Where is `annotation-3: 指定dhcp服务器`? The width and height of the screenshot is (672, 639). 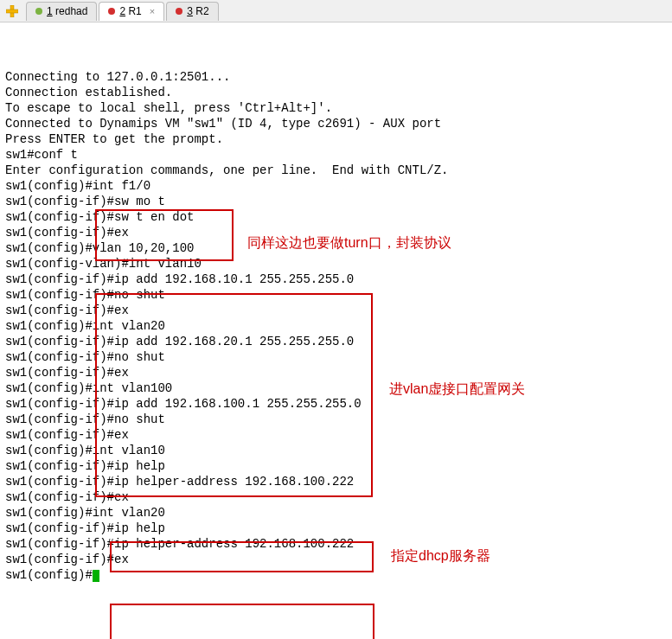
annotation-3: 指定dhcp服务器 is located at coordinates (441, 556).